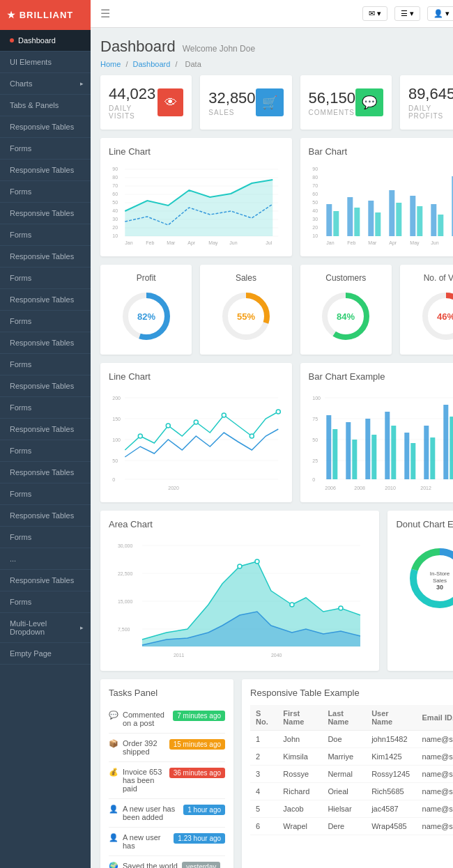  I want to click on breadcrumb-dashboard: Dashboard, so click(152, 64).